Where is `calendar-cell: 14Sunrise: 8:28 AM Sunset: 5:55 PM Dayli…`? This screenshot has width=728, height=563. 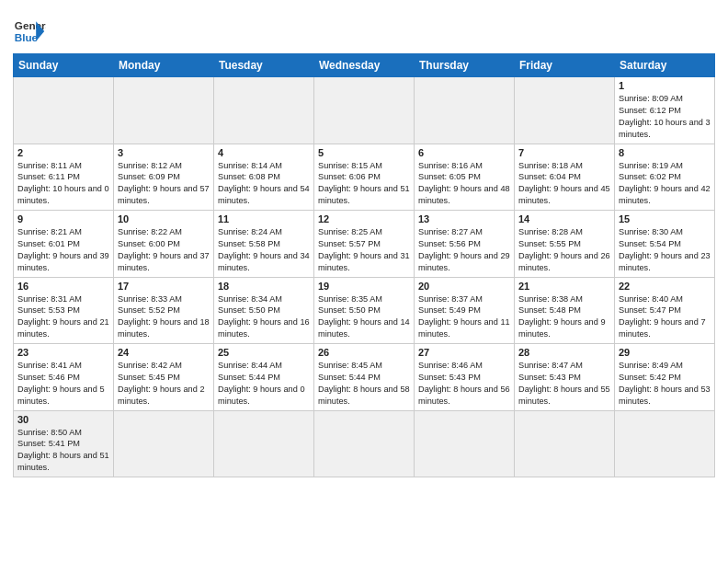
calendar-cell: 14Sunrise: 8:28 AM Sunset: 5:55 PM Dayli… is located at coordinates (564, 245).